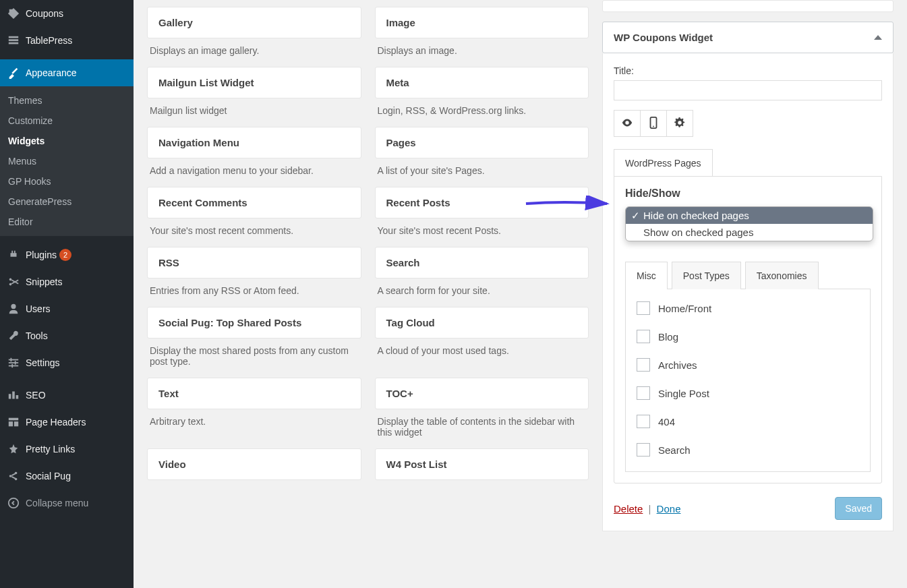  I want to click on checkbox-row: Search, so click(748, 450).